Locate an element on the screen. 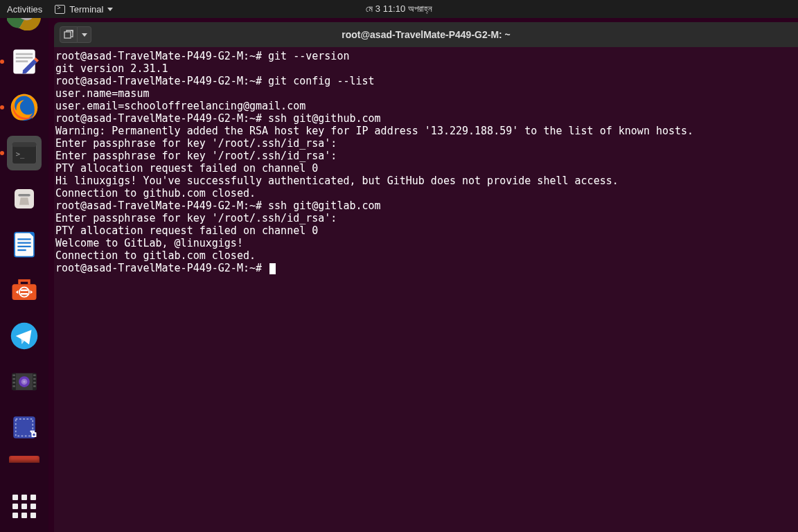 This screenshot has height=532, width=798. dock-icon-telegram is located at coordinates (24, 336).